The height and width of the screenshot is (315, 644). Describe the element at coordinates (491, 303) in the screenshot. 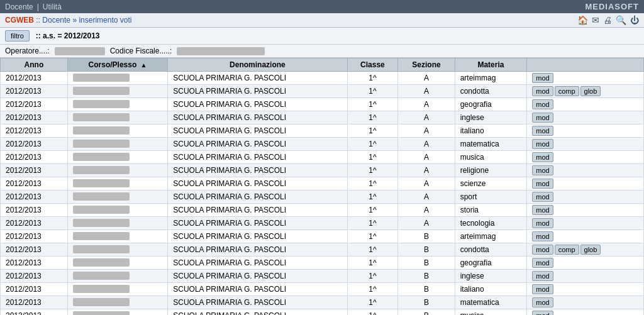

I see `cell-materia: matematica` at that location.